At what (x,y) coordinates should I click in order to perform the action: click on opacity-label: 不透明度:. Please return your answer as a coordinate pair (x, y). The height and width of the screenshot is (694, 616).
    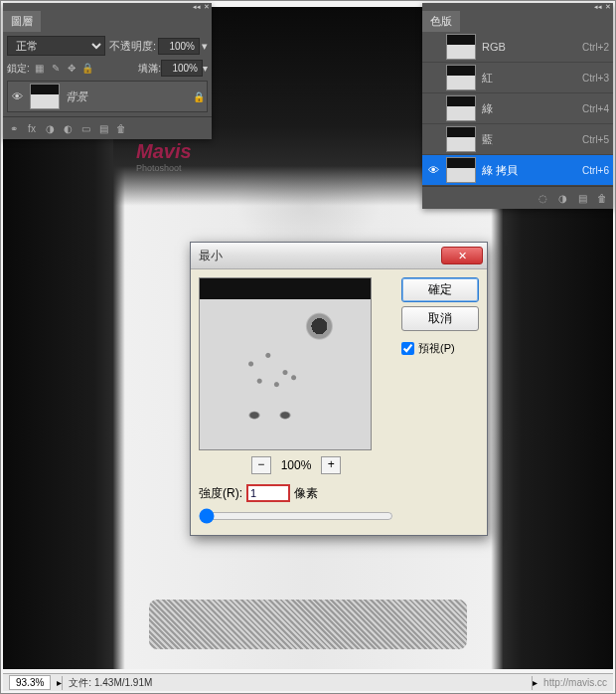
    Looking at the image, I should click on (133, 46).